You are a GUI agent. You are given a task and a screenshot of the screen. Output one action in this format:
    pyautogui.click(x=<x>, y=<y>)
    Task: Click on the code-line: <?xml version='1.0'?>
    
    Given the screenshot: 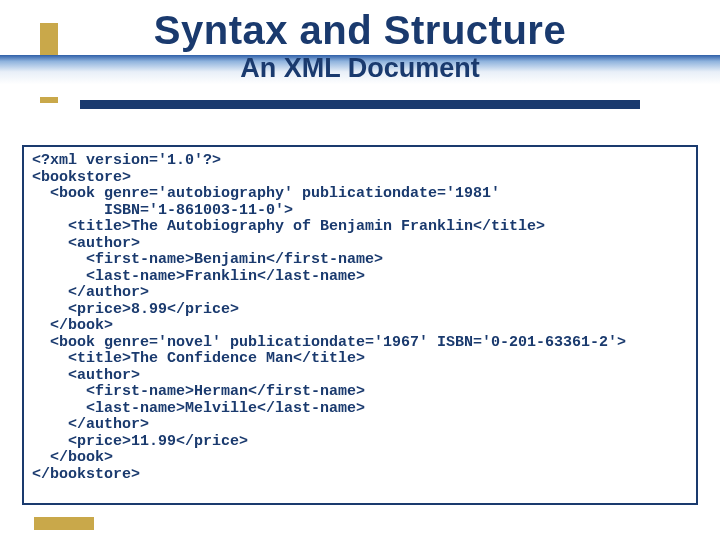 What is the action you would take?
    pyautogui.click(x=126, y=160)
    